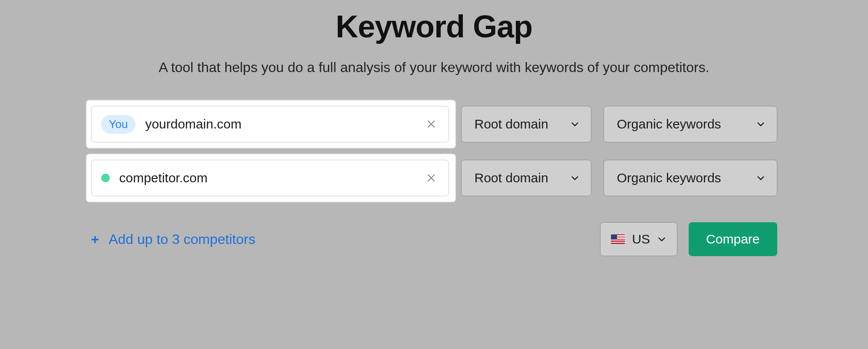  What do you see at coordinates (669, 124) in the screenshot?
I see `your-keyword-type-label: Organic keywords` at bounding box center [669, 124].